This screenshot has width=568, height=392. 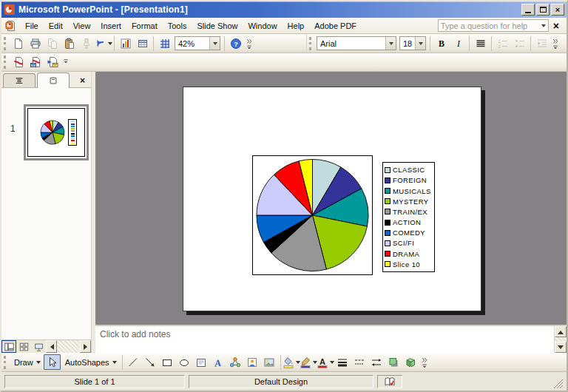 I want to click on bullets-button, so click(x=519, y=43).